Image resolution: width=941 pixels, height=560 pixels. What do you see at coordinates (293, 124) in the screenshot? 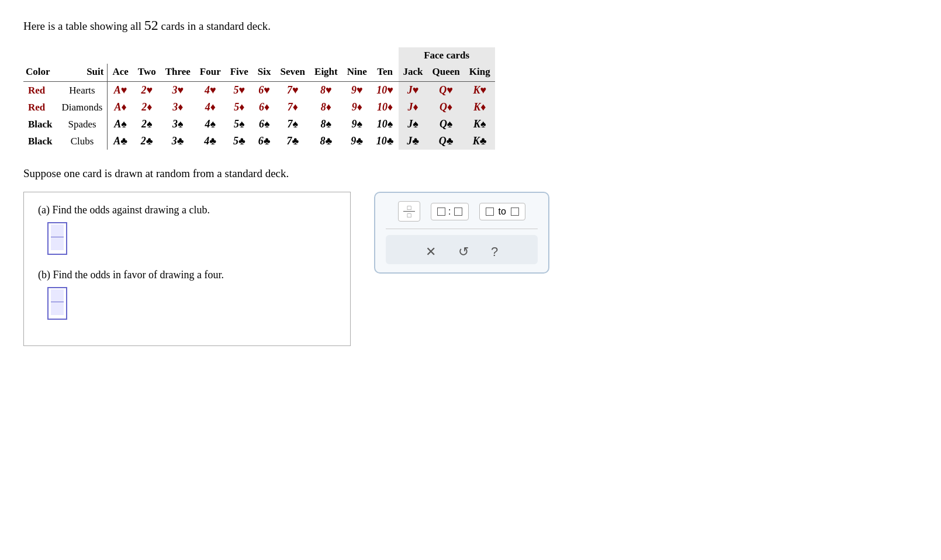
I see `card-cell-2-6: 7♠` at bounding box center [293, 124].